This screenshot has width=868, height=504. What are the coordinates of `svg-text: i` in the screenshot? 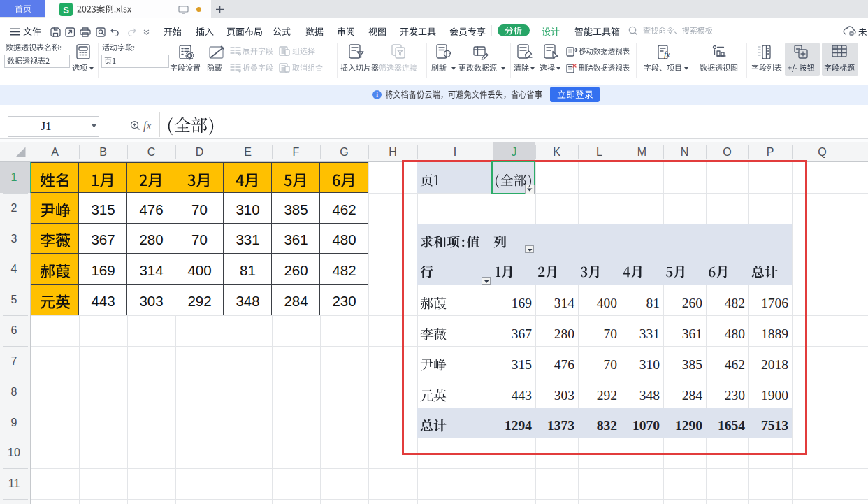 It's located at (377, 95).